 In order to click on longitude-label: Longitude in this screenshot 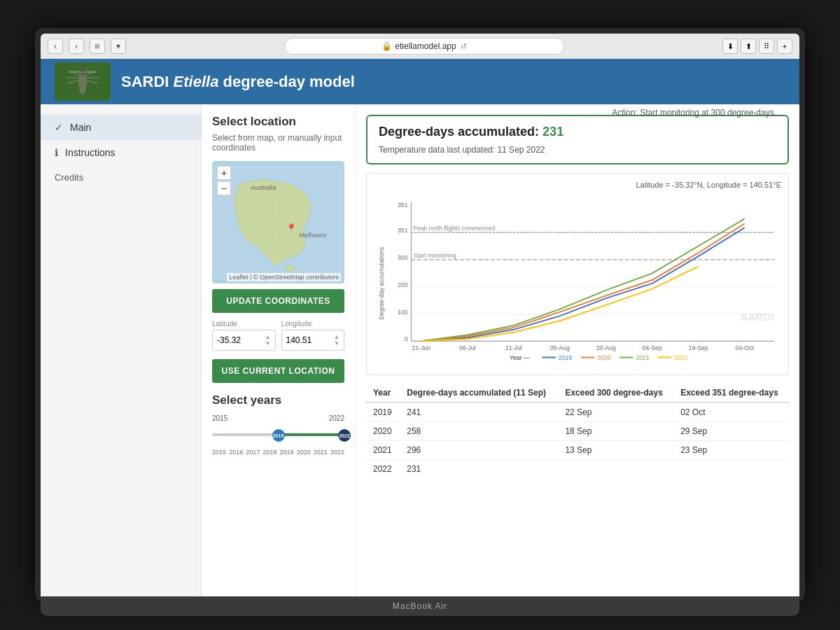, I will do `click(314, 323)`.